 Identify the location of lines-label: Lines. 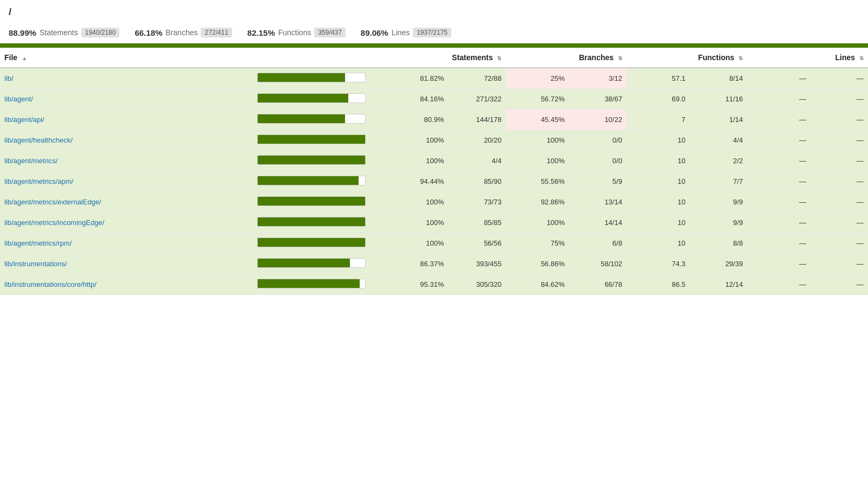
(400, 33).